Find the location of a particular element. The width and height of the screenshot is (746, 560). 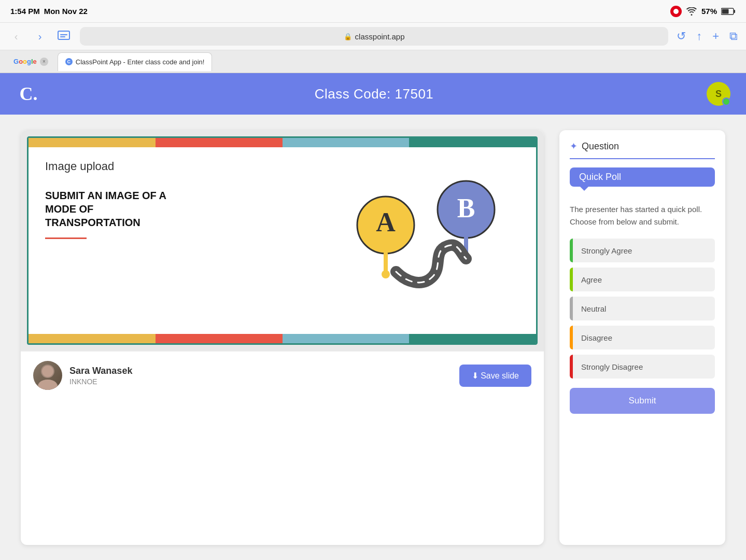

class-code: Class Code: 17501 is located at coordinates (374, 94).